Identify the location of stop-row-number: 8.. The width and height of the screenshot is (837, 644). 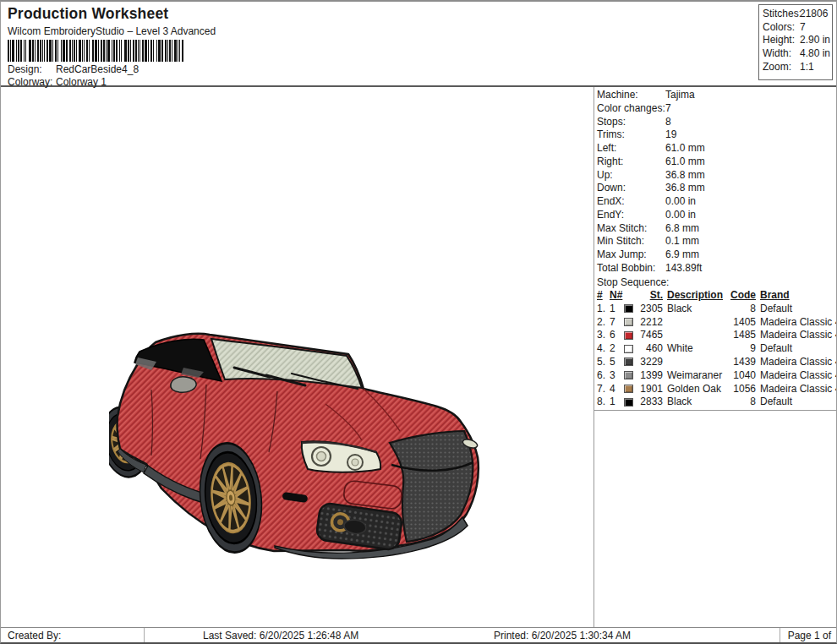
(604, 402).